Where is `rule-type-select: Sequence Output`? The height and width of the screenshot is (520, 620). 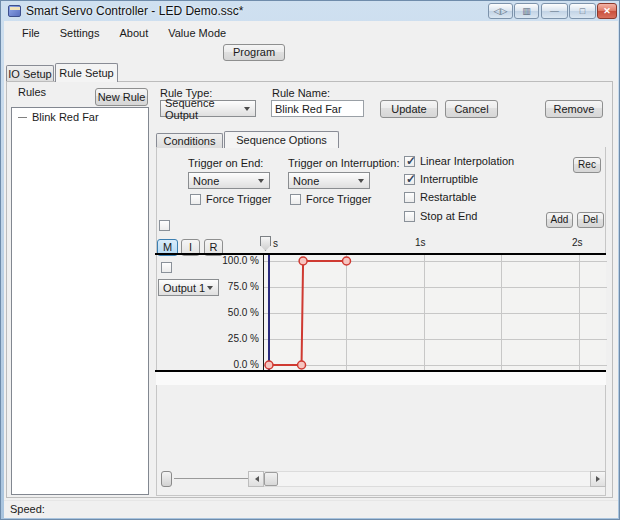 rule-type-select: Sequence Output is located at coordinates (208, 108).